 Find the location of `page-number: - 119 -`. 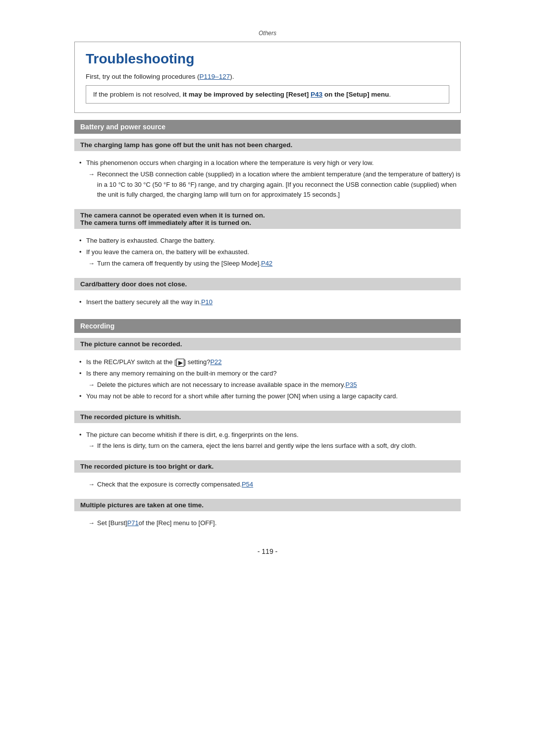

page-number: - 119 - is located at coordinates (268, 551).